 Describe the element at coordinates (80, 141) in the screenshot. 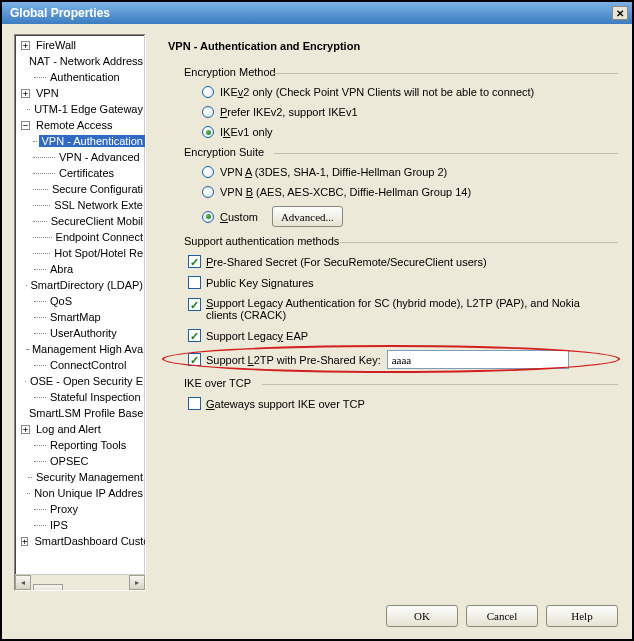

I see `tree-vpn-auth: VPN - Authentication` at that location.